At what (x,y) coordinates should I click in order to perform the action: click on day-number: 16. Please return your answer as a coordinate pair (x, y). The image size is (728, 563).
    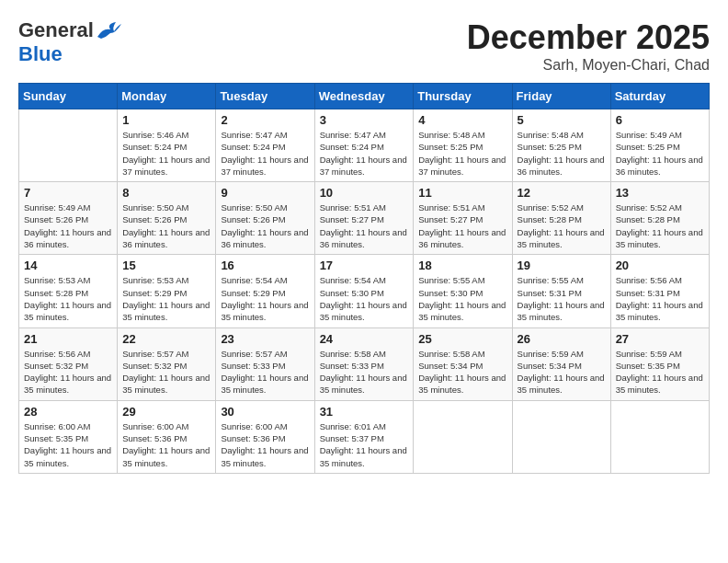
    Looking at the image, I should click on (265, 265).